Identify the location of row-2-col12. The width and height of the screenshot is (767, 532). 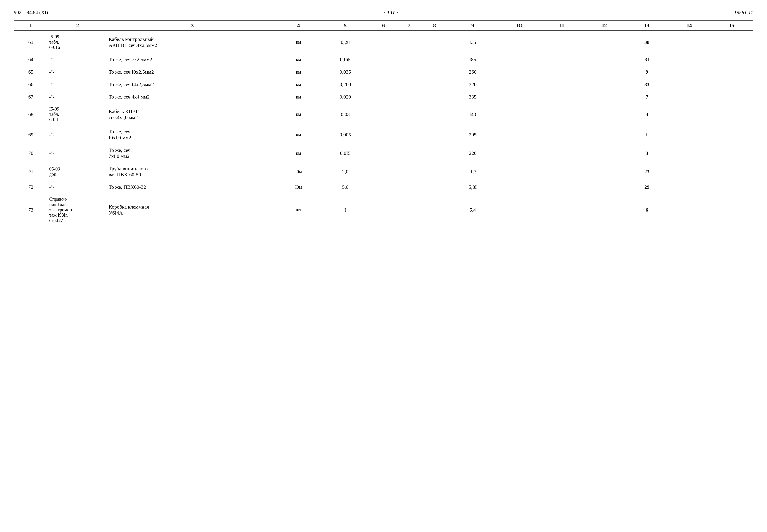
(605, 59).